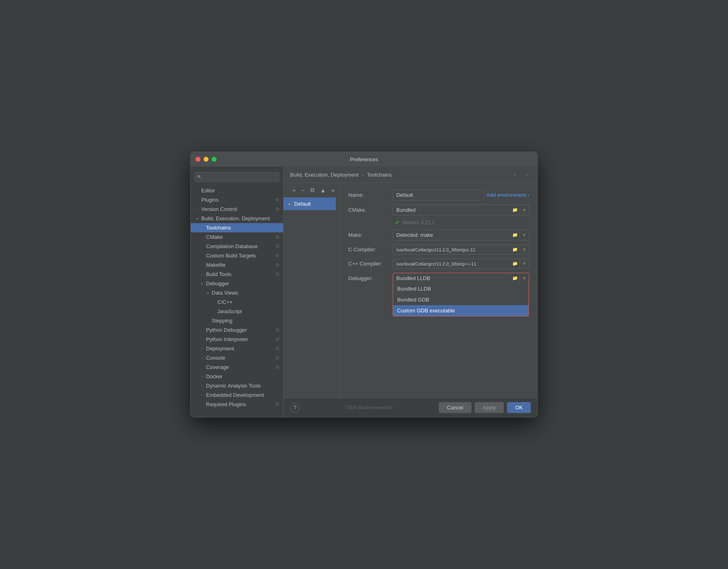  I want to click on more-button: », so click(333, 190).